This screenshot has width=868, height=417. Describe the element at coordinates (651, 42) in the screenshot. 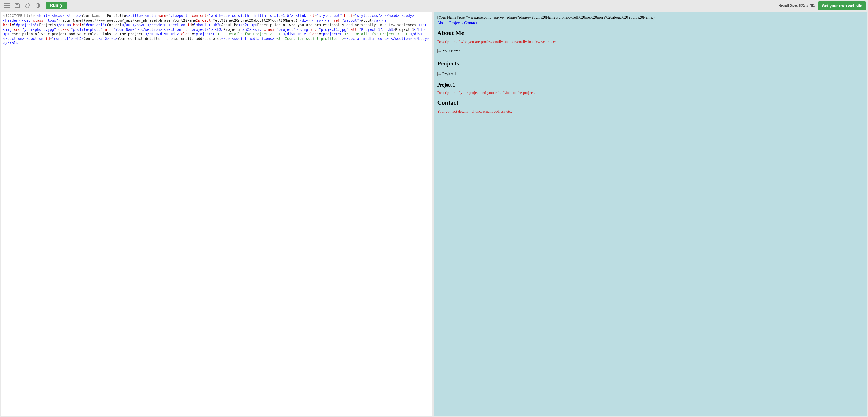

I see `about-description: Description of who you are professionall…` at that location.